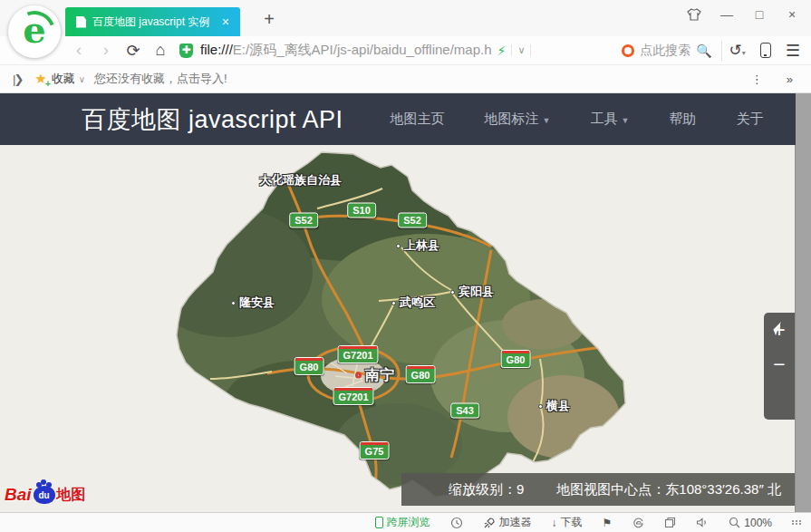 Image resolution: width=811 pixels, height=532 pixels. I want to click on accelerator-button: 加速器, so click(507, 522).